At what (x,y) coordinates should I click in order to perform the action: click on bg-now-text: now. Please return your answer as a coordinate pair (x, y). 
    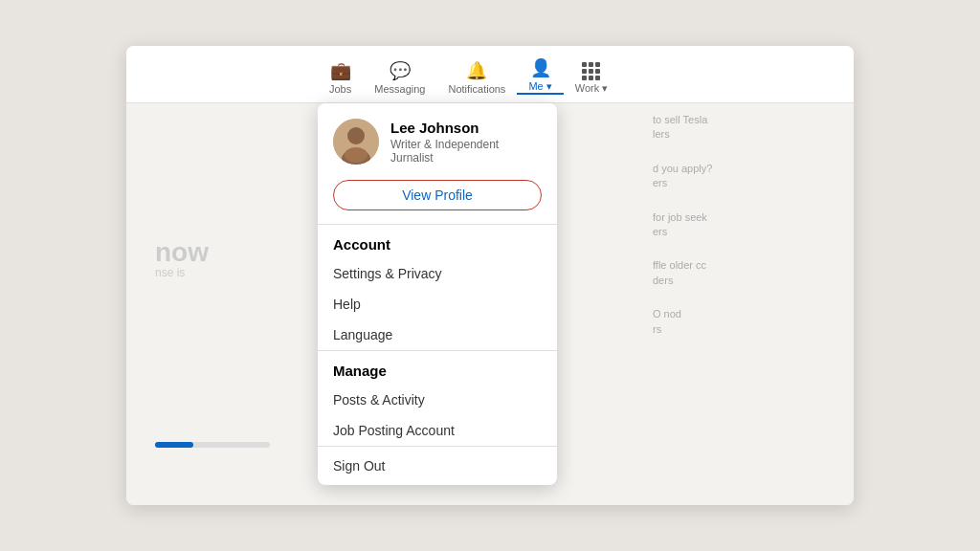
    Looking at the image, I should click on (182, 253).